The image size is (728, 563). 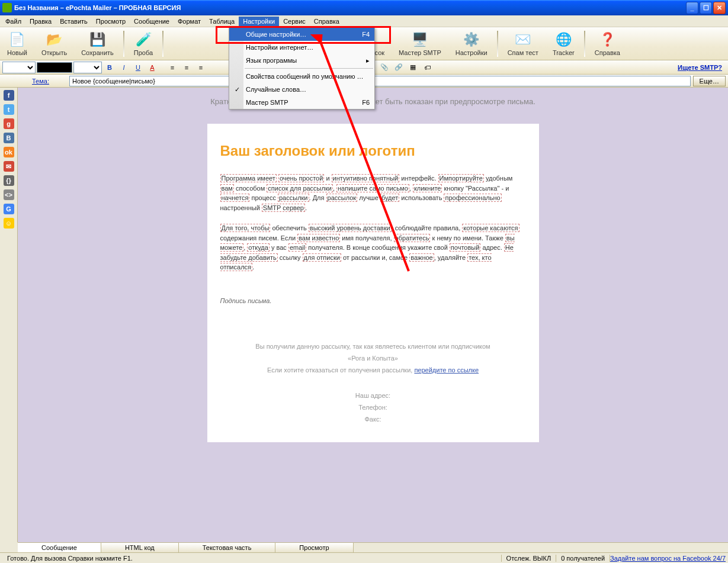 What do you see at coordinates (608, 44) in the screenshot?
I see `toolbar-Справка: ❓Справка` at bounding box center [608, 44].